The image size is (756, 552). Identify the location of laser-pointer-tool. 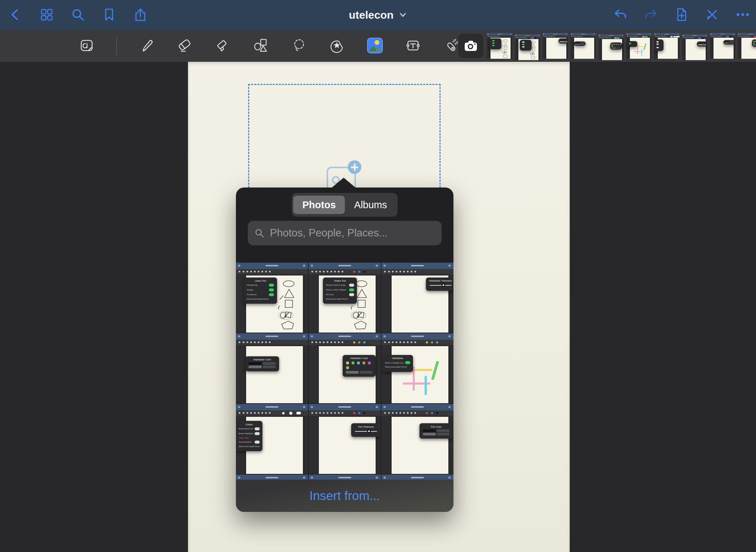
(451, 46).